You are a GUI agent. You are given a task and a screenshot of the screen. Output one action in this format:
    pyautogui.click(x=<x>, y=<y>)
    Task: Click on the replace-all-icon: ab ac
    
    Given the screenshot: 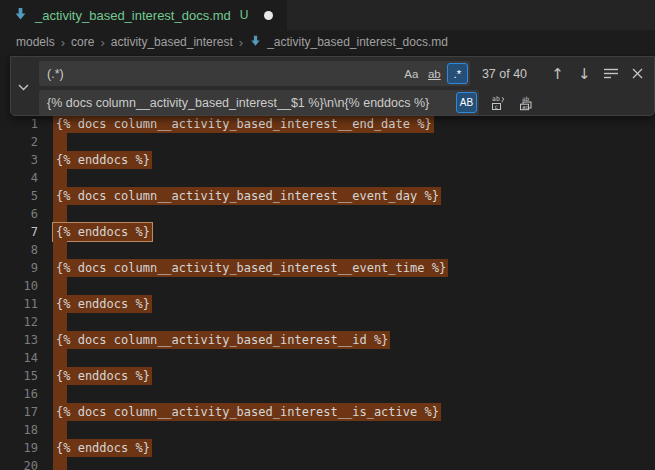 What is the action you would take?
    pyautogui.click(x=526, y=103)
    